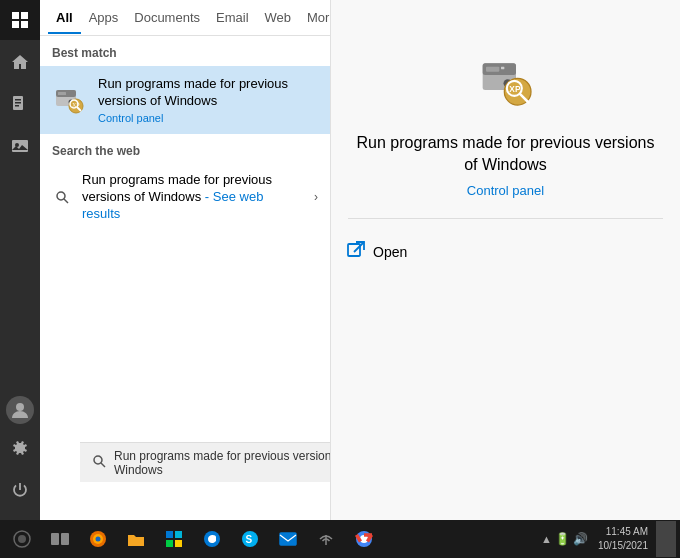 This screenshot has height=558, width=680. Describe the element at coordinates (136, 539) in the screenshot. I see `taskbar-explorer` at that location.